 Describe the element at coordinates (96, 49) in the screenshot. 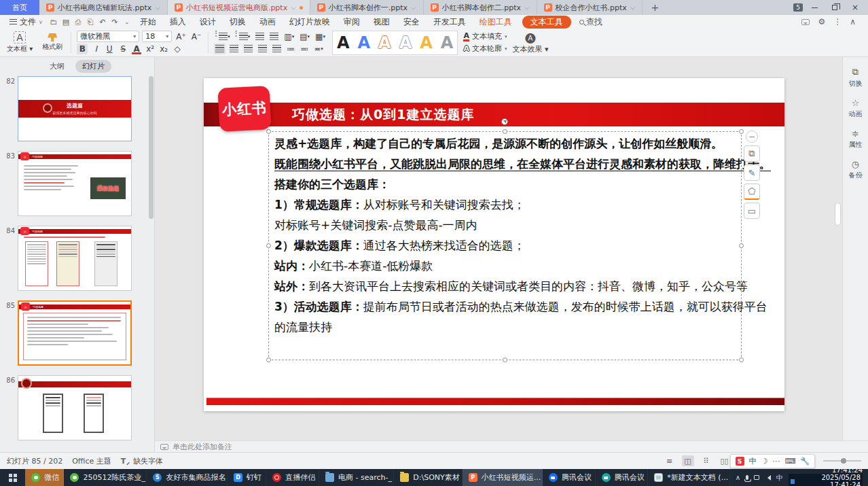

I see `italic-button: I` at that location.